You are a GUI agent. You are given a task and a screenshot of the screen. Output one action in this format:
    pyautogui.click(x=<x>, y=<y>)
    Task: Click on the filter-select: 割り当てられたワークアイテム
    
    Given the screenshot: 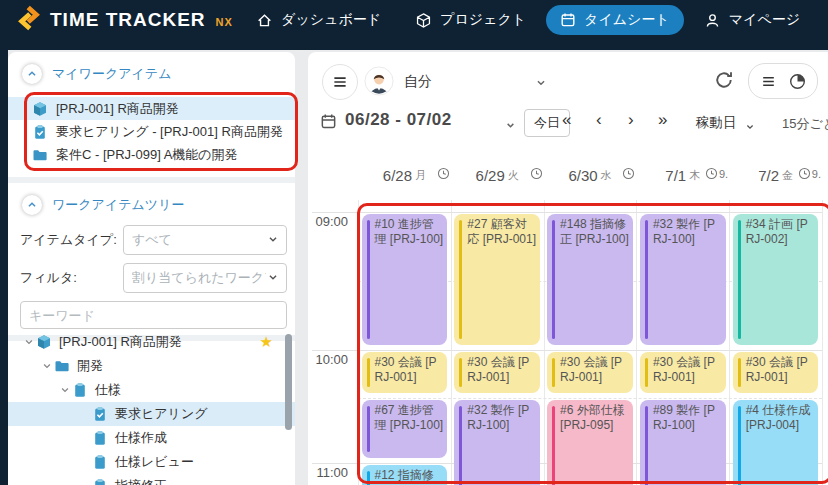 What is the action you would take?
    pyautogui.click(x=205, y=278)
    